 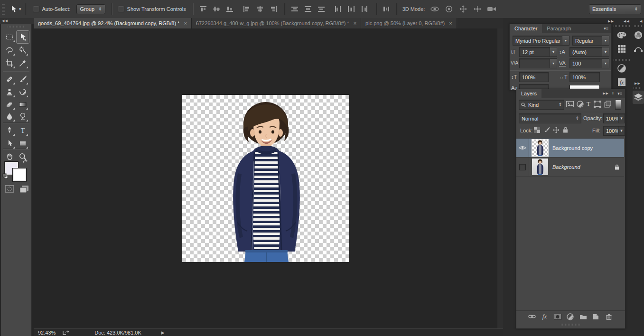 I want to click on align-right-edges-icon, so click(x=273, y=9).